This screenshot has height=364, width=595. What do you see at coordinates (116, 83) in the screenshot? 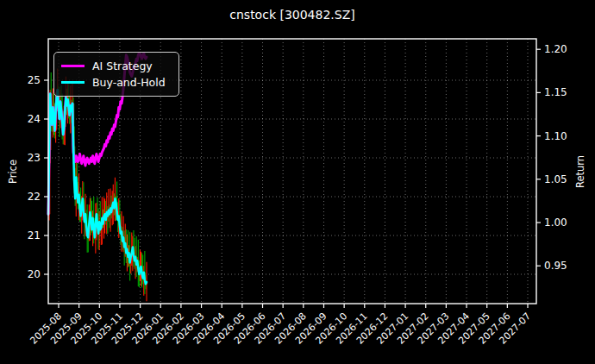
I see `legend-item-buy-and-hold: Buy-and-Hold` at bounding box center [116, 83].